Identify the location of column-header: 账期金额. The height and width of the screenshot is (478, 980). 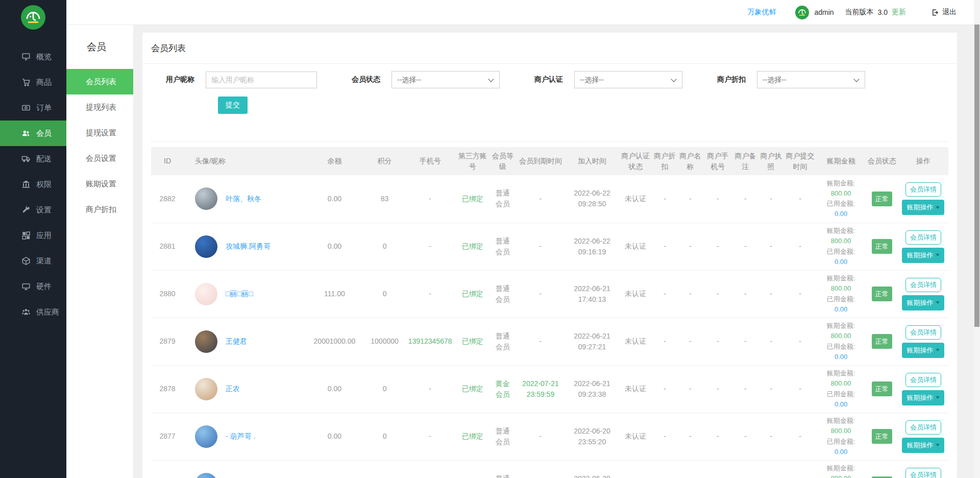
(841, 161).